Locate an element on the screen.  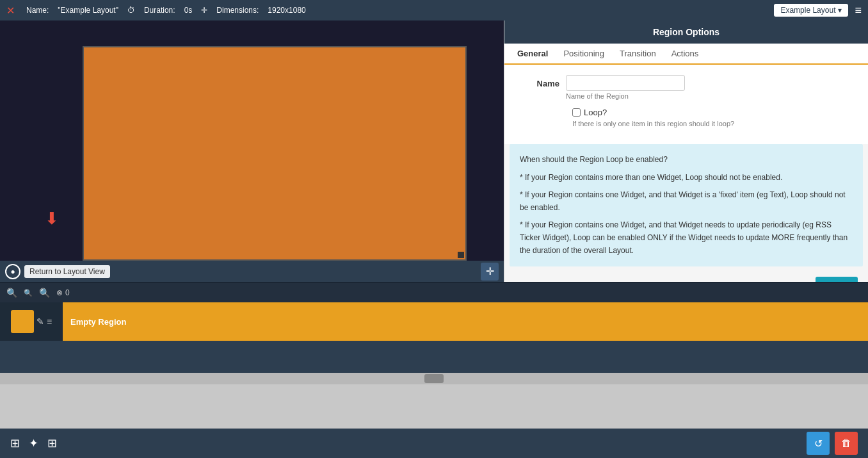
loop-label: Loop? is located at coordinates (595, 113).